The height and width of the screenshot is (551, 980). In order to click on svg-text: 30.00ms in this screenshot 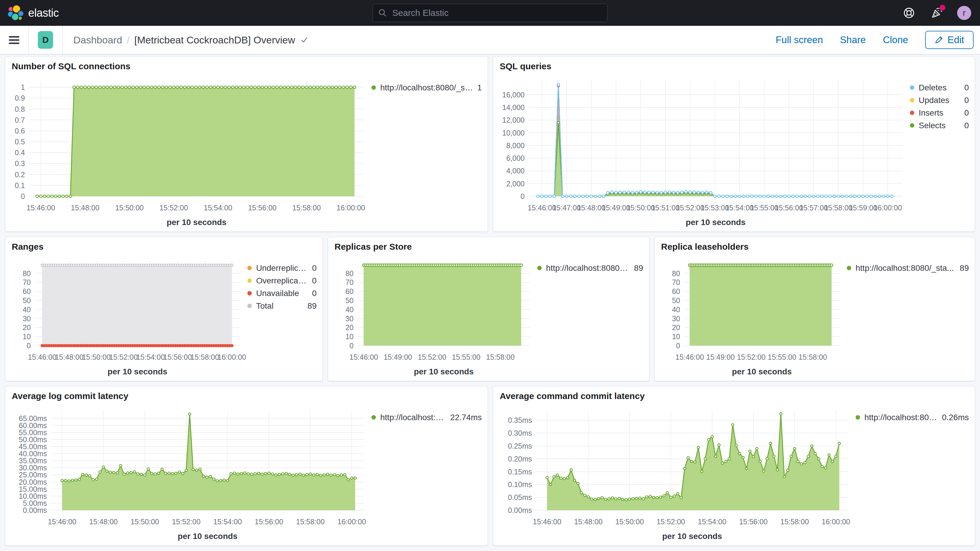, I will do `click(33, 468)`.